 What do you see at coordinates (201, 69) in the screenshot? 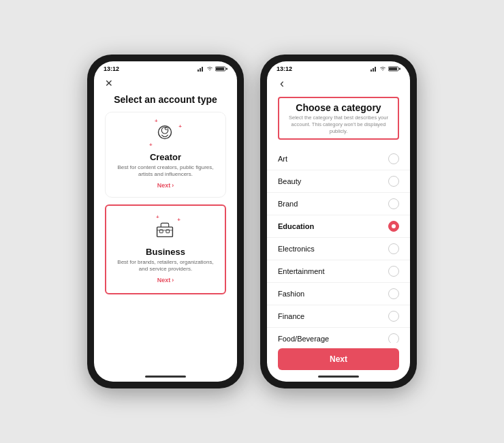
I see `signal-icon` at bounding box center [201, 69].